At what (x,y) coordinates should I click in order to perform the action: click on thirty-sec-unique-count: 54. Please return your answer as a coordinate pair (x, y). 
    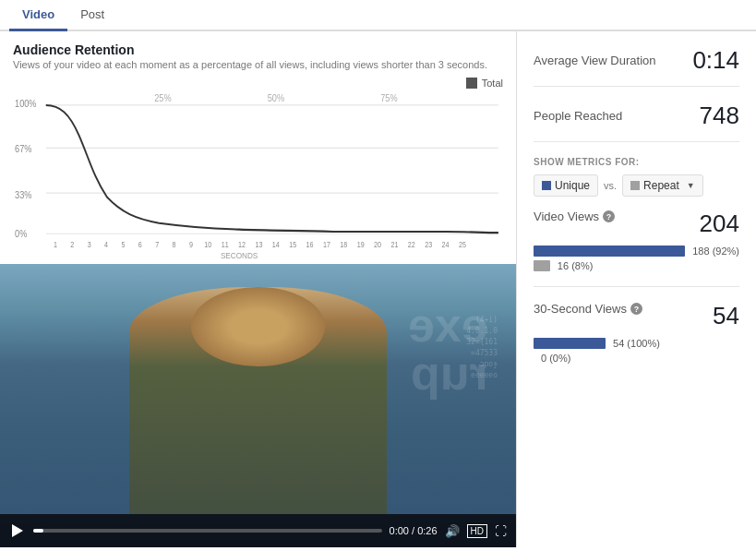
    Looking at the image, I should click on (618, 343).